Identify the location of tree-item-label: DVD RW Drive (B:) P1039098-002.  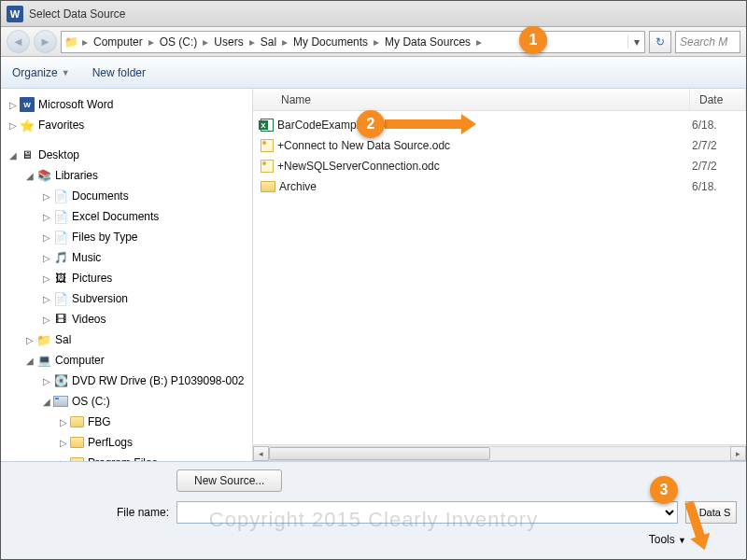
(159, 381).